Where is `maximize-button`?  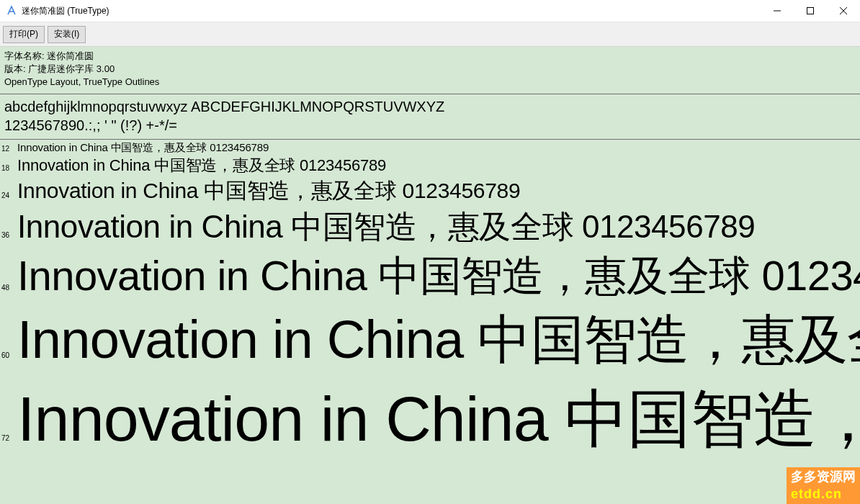 maximize-button is located at coordinates (810, 12).